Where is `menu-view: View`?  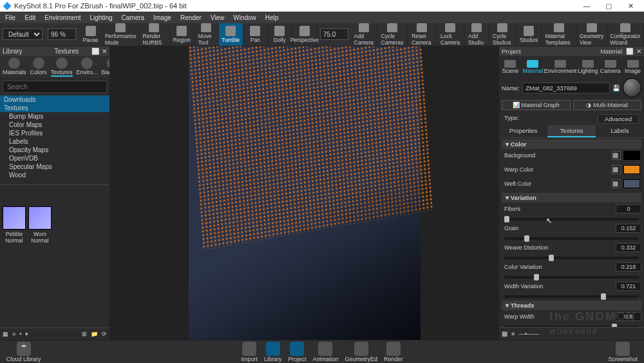 menu-view: View is located at coordinates (218, 18).